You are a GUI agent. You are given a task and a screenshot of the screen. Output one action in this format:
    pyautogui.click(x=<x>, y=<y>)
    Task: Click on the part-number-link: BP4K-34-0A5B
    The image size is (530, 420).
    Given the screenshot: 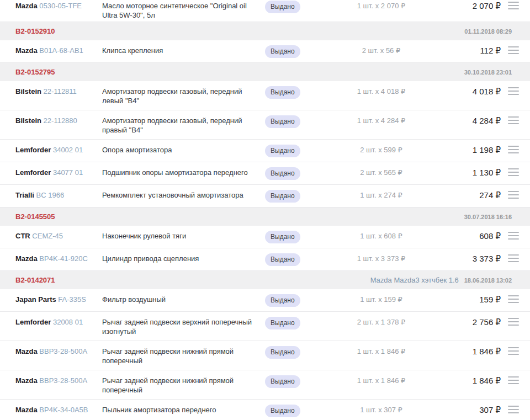 What is the action you would take?
    pyautogui.click(x=63, y=410)
    